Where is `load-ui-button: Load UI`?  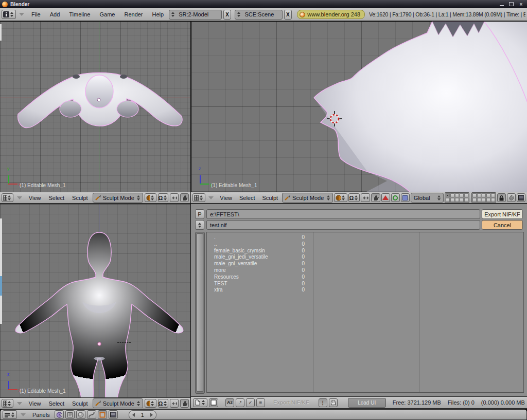 load-ui-button: Load UI is located at coordinates (367, 403).